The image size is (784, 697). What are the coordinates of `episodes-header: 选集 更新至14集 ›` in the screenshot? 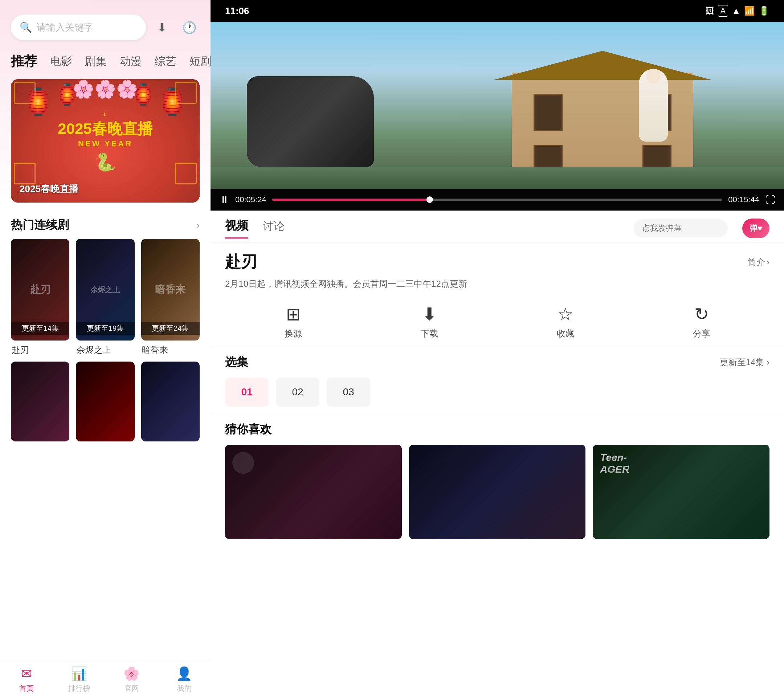 It's located at (497, 362).